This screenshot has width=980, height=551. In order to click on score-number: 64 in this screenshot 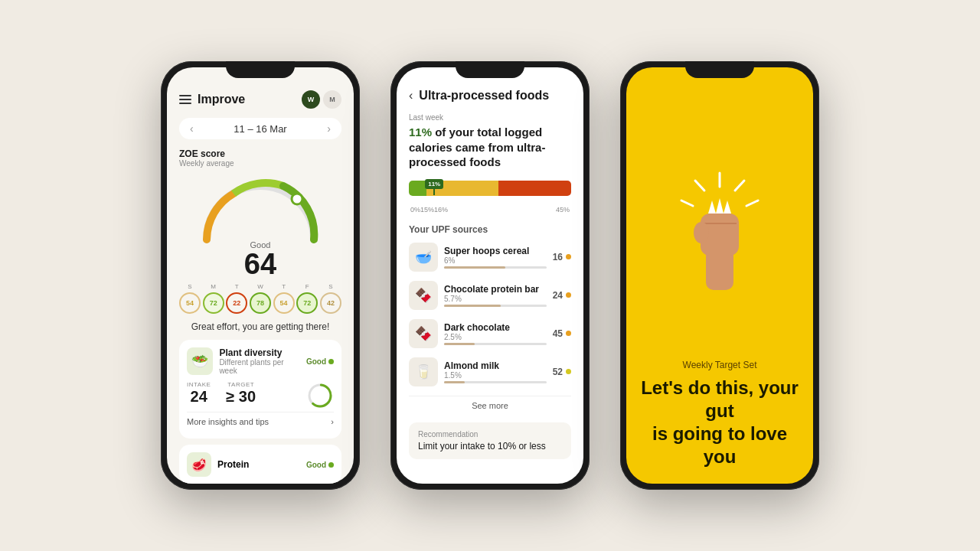, I will do `click(260, 264)`.